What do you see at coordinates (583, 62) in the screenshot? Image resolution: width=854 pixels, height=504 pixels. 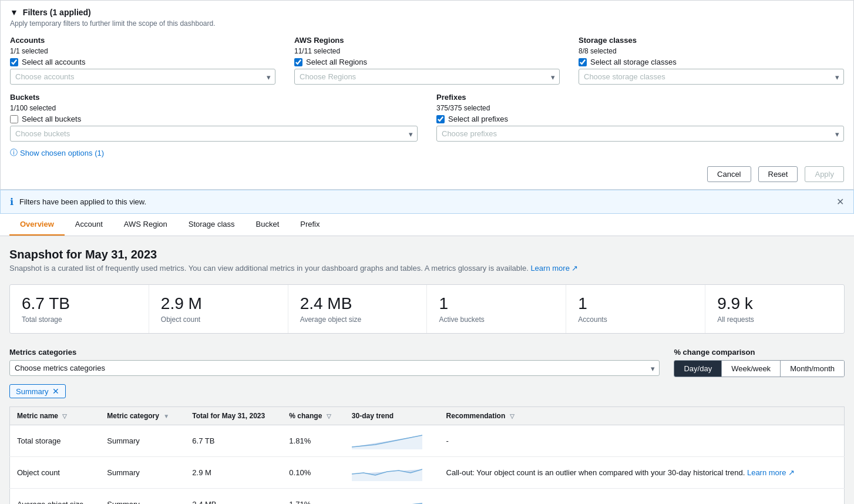 I see `select-all-storage-checkbox` at bounding box center [583, 62].